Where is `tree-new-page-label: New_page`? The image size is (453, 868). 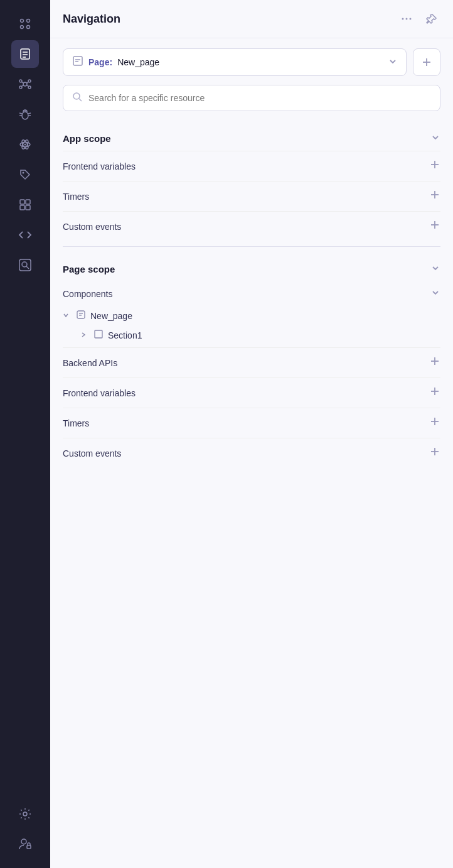 tree-new-page-label: New_page is located at coordinates (112, 316).